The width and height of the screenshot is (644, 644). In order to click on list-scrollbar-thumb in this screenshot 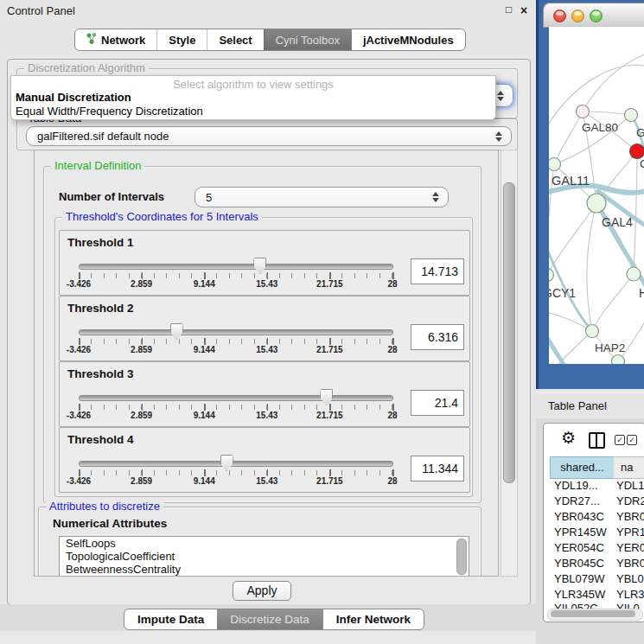, I will do `click(462, 557)`.